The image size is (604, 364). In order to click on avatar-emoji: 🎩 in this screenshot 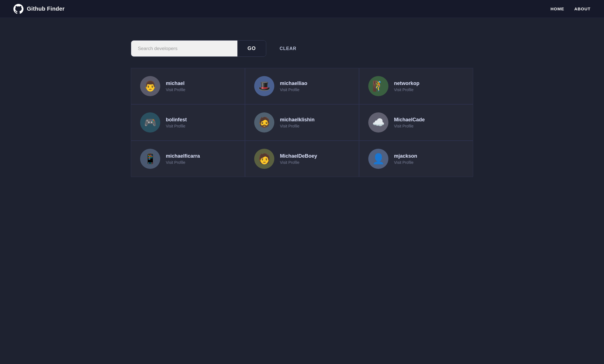, I will do `click(265, 86)`.